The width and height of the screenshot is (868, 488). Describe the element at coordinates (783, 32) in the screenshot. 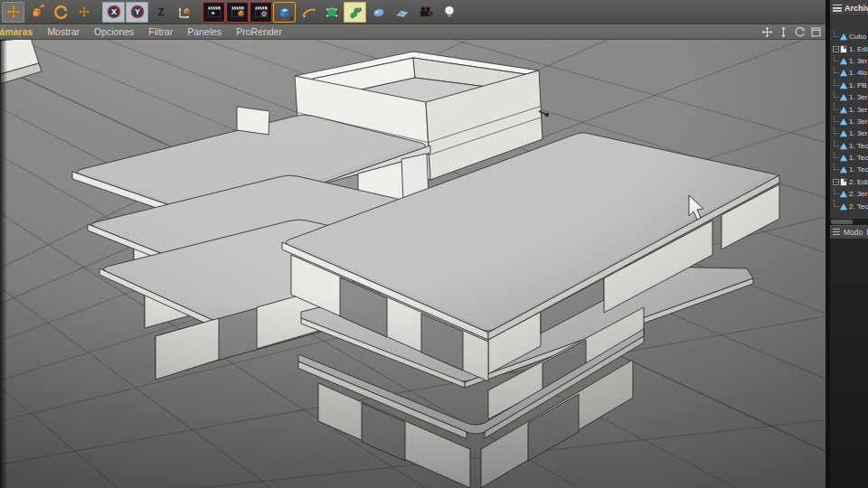

I see `zoom-view-icon` at that location.